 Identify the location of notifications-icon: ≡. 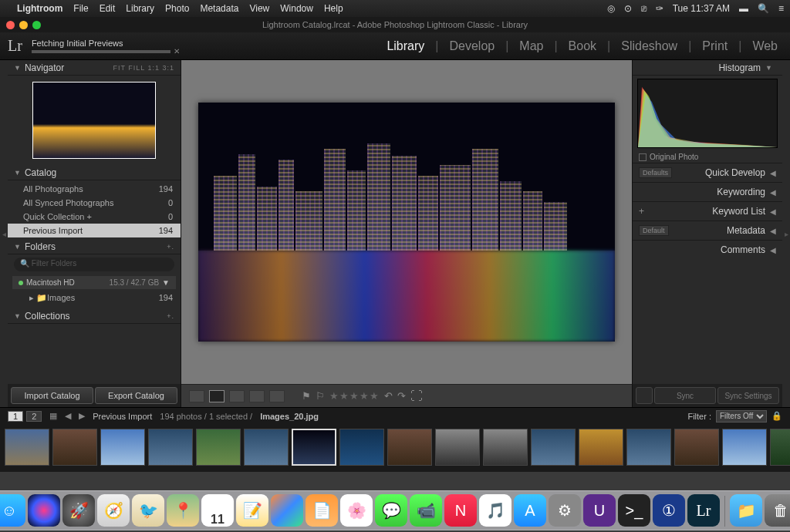
(781, 8).